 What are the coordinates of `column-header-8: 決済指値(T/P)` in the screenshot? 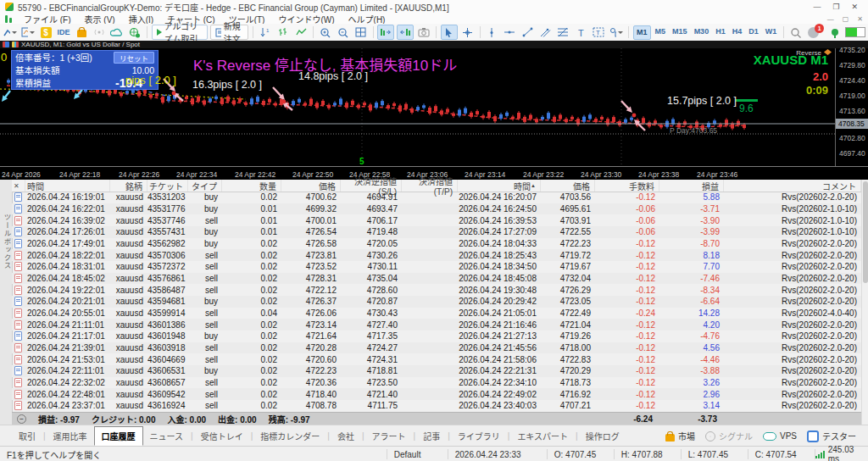 It's located at (430, 186).